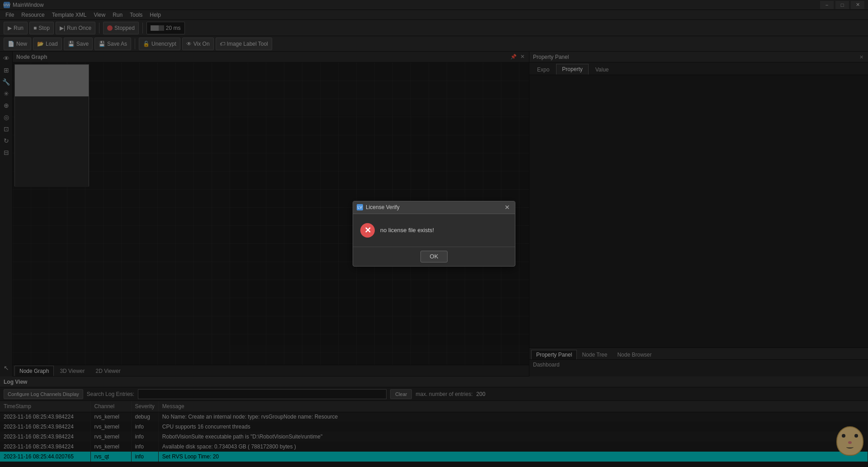 Image resolution: width=868 pixels, height=467 pixels. What do you see at coordinates (434, 208) in the screenshot?
I see `modal-titlebar: LV License Verify ✕` at bounding box center [434, 208].